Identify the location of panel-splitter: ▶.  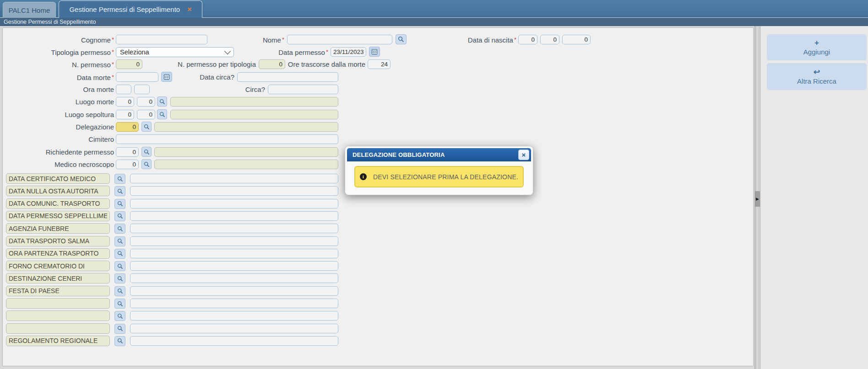
(757, 198).